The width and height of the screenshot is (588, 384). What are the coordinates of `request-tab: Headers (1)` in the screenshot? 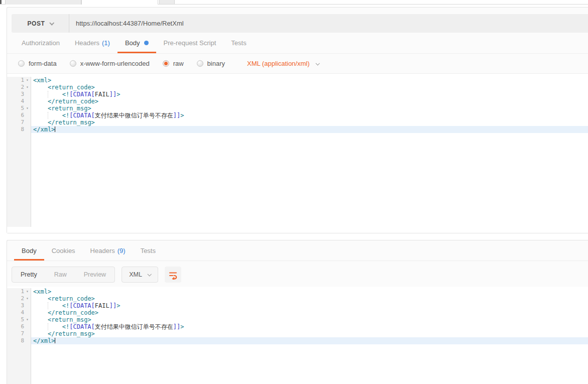 It's located at (92, 43).